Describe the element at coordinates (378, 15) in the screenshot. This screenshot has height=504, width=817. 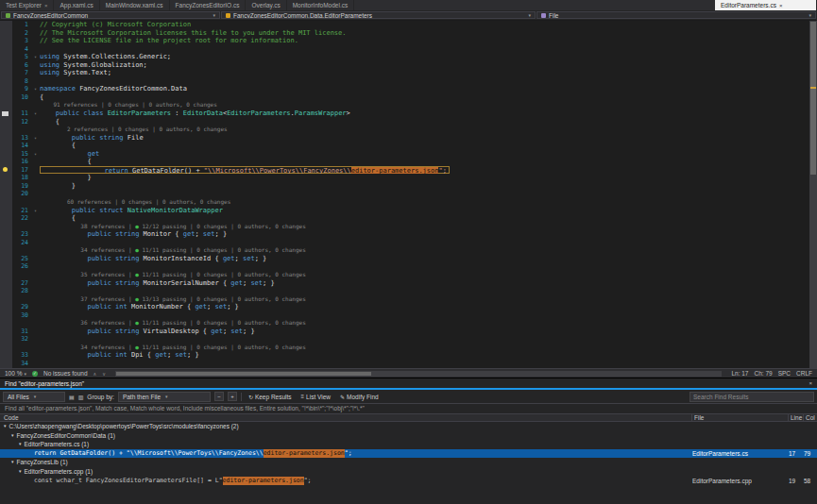
I see `type-dropdown: FancyZonesEditorCommon.Data.EditorParame…` at that location.